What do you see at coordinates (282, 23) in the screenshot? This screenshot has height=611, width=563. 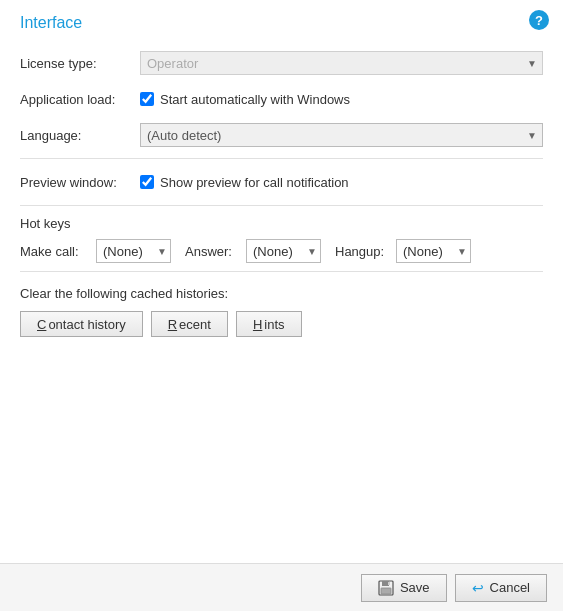 I see `page-title: Interface` at bounding box center [282, 23].